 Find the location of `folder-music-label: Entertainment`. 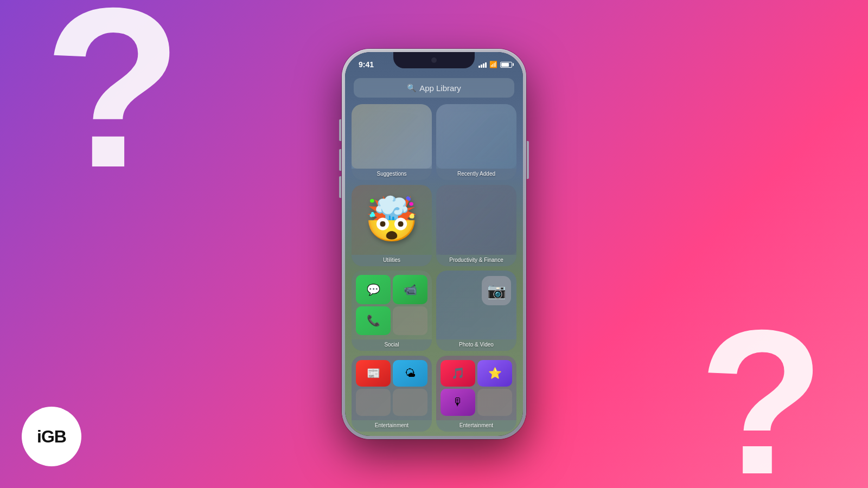

folder-music-label: Entertainment is located at coordinates (476, 426).